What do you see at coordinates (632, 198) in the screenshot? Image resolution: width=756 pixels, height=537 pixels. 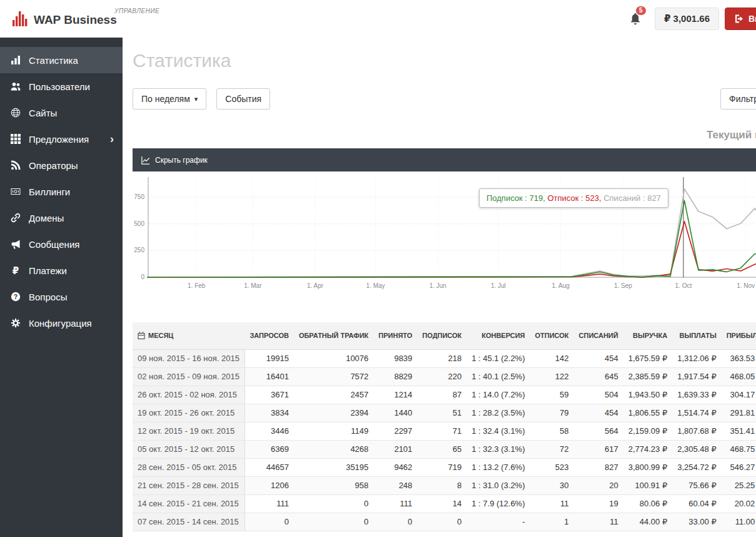 I see `tooltip-series-value: Списаний : 827` at bounding box center [632, 198].